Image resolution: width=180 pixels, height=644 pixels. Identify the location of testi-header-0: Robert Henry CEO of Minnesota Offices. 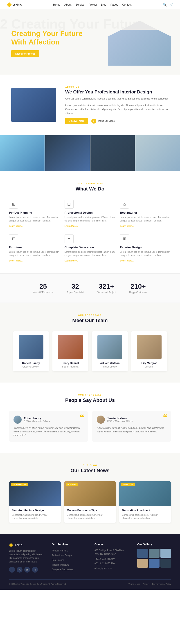
(49, 420).